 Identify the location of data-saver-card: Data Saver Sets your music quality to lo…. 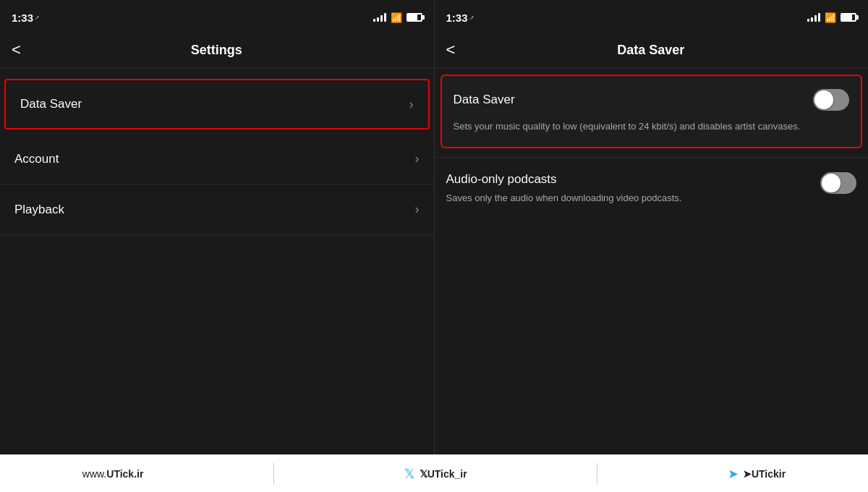
(652, 111).